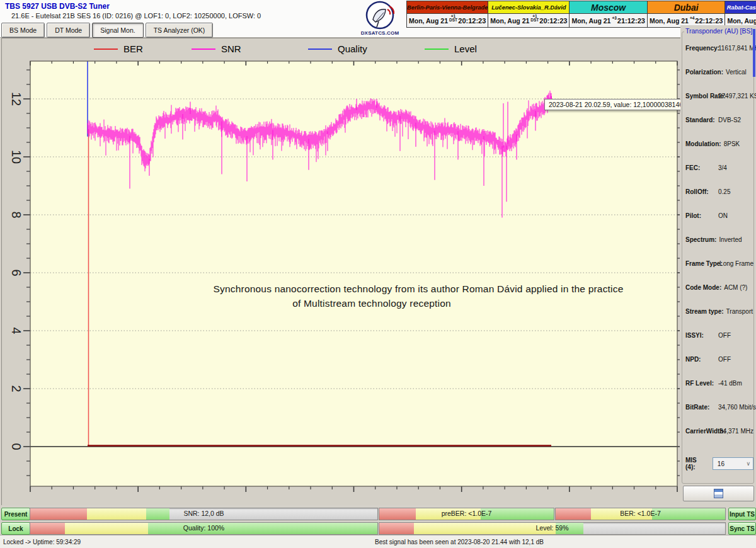  I want to click on lock-button: Lock, so click(16, 528).